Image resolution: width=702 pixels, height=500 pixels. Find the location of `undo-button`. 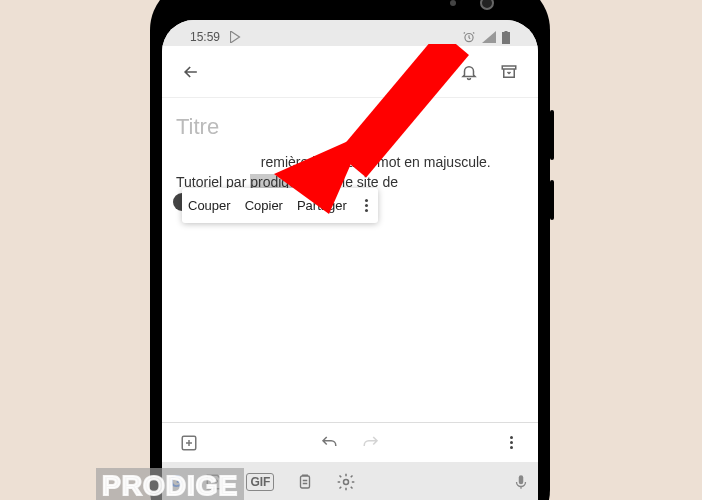

undo-button is located at coordinates (329, 443).